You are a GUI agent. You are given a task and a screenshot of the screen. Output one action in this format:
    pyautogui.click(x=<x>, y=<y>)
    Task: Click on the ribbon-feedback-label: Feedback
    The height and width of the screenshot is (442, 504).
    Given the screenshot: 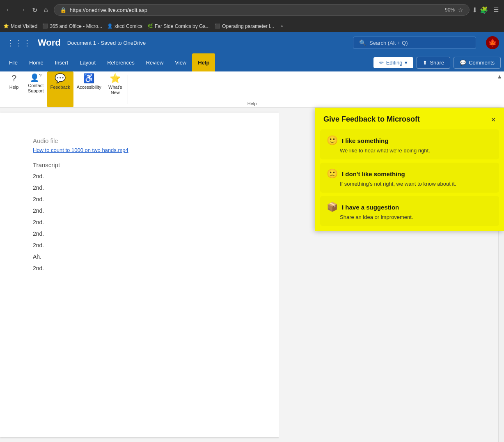 What is the action you would take?
    pyautogui.click(x=60, y=87)
    